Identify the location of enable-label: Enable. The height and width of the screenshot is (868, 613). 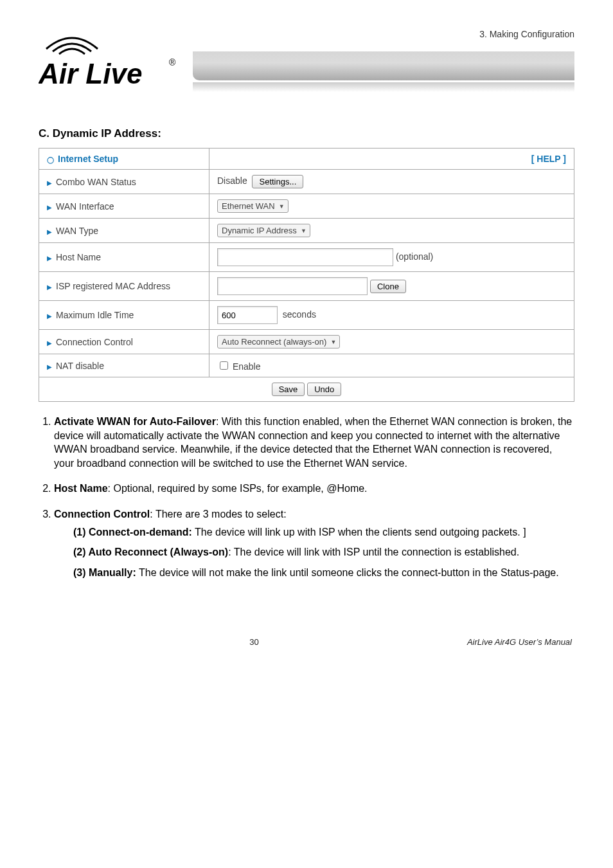
(247, 366).